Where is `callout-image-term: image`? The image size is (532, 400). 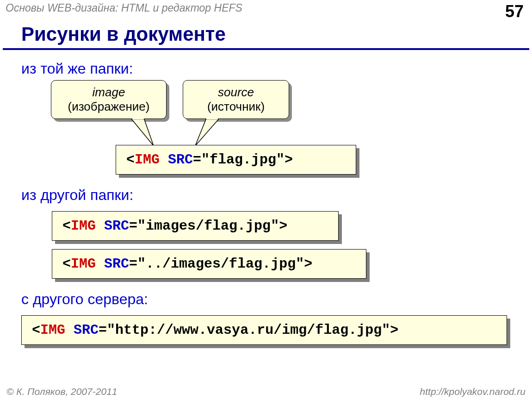
callout-image-term: image is located at coordinates (109, 92).